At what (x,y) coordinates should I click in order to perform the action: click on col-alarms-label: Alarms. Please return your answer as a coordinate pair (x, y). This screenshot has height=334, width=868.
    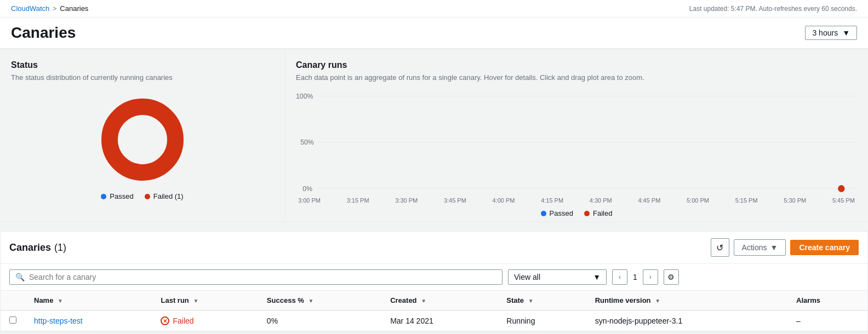
    Looking at the image, I should click on (808, 300).